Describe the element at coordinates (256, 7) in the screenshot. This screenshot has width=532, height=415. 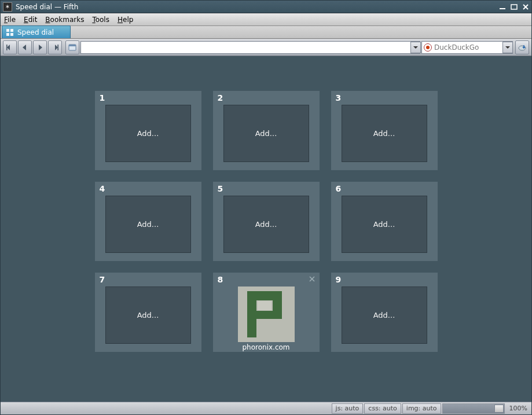
I see `window-title: Speed dial — Fifth` at that location.